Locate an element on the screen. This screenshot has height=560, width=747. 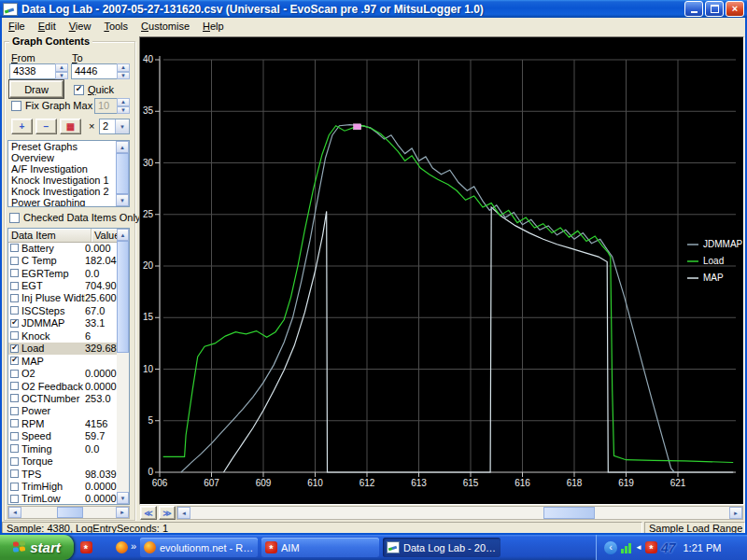
menu-item: Help is located at coordinates (213, 26).